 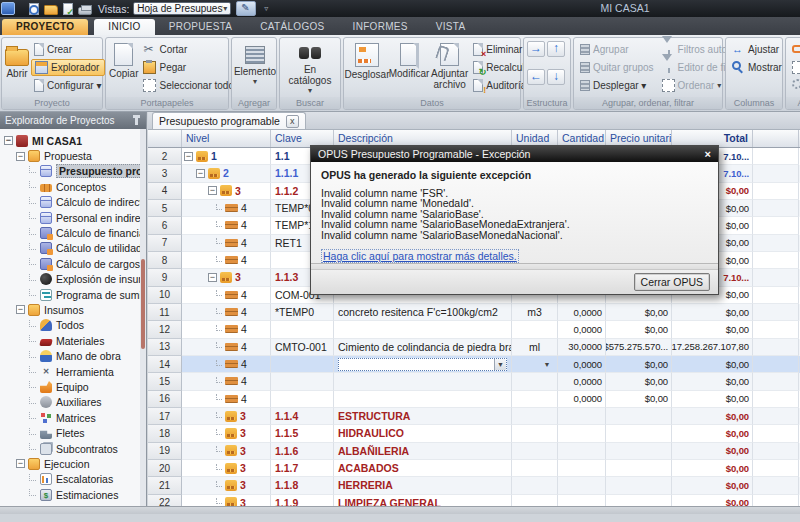 What do you see at coordinates (45, 27) in the screenshot?
I see `tab-proyecto: PROYECTO` at bounding box center [45, 27].